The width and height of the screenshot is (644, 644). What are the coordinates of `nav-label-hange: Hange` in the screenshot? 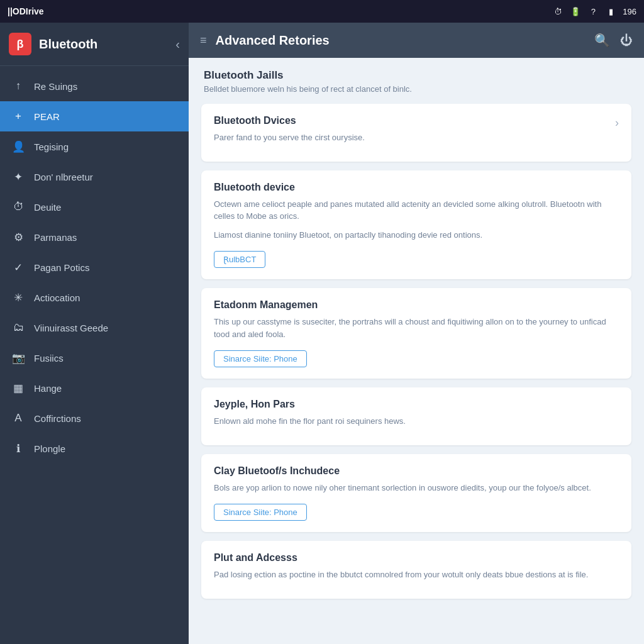 It's located at (48, 389).